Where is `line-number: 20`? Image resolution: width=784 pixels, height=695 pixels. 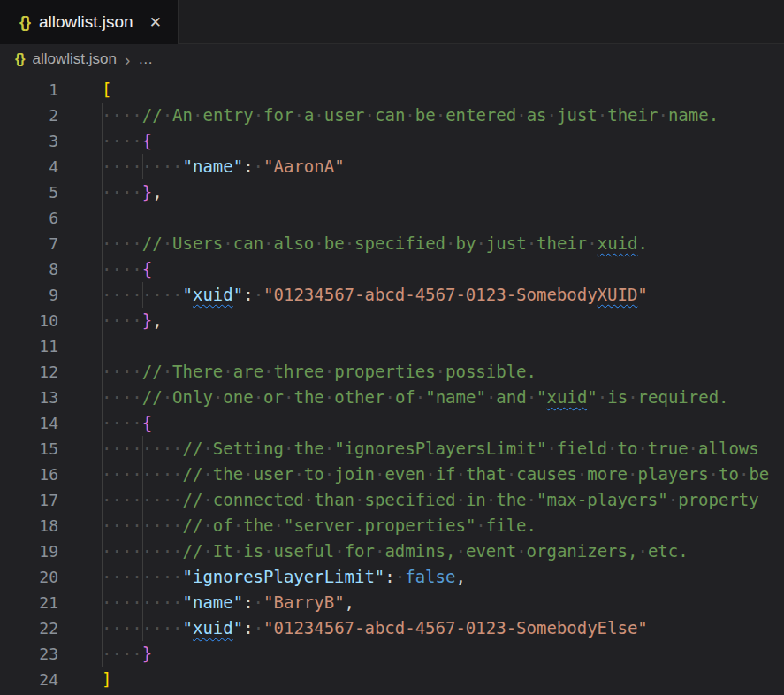
line-number: 20 is located at coordinates (29, 577).